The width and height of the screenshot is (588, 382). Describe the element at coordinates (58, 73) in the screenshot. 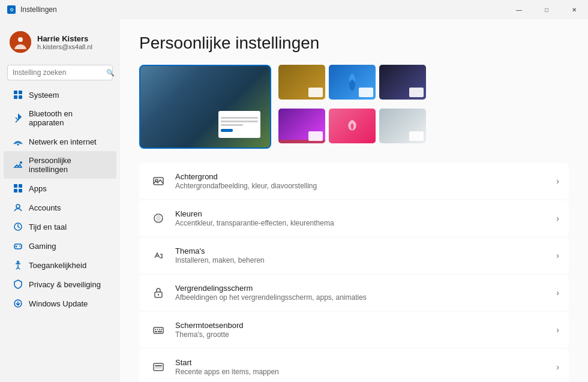

I see `search-input` at that location.